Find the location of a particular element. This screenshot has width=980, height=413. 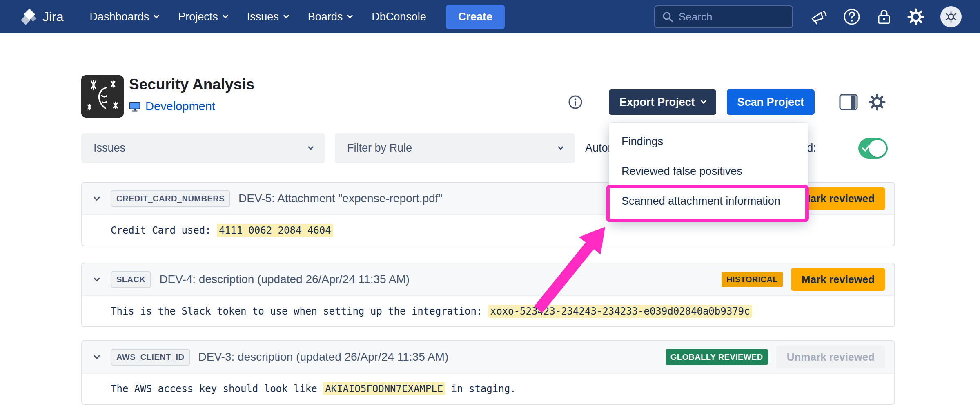

rule-filter-select: Filter by Rule is located at coordinates (455, 148).